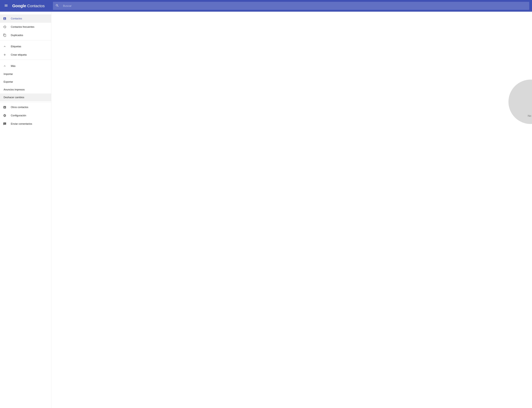 The height and width of the screenshot is (408, 532). What do you see at coordinates (26, 35) in the screenshot?
I see `sidebar-item-duplicates: Duplicados` at bounding box center [26, 35].